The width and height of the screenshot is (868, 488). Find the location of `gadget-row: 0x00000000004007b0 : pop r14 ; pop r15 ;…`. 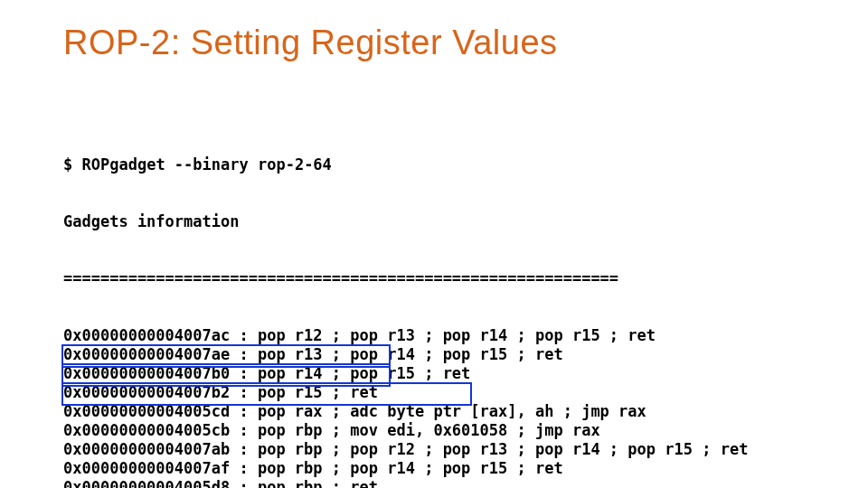

gadget-row: 0x00000000004007b0 : pop r14 ; pop r15 ;… is located at coordinates (457, 374).